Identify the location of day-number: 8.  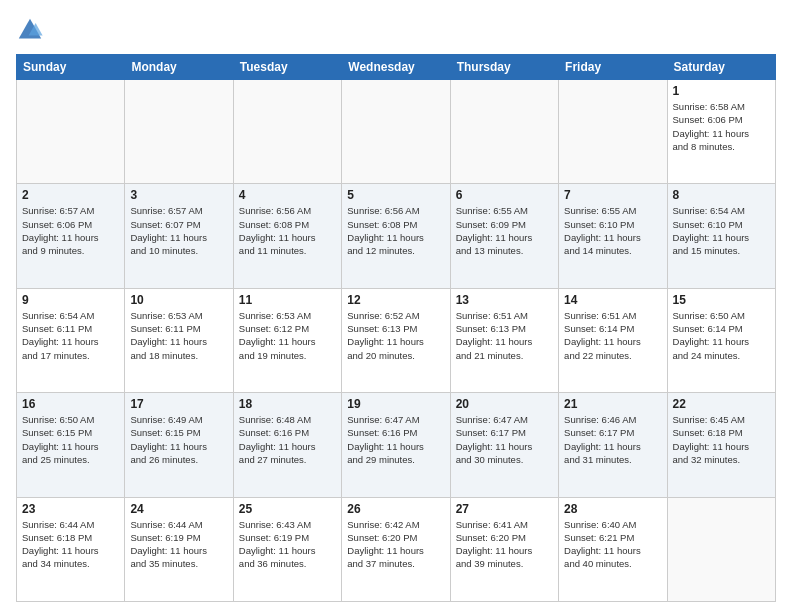
(722, 195).